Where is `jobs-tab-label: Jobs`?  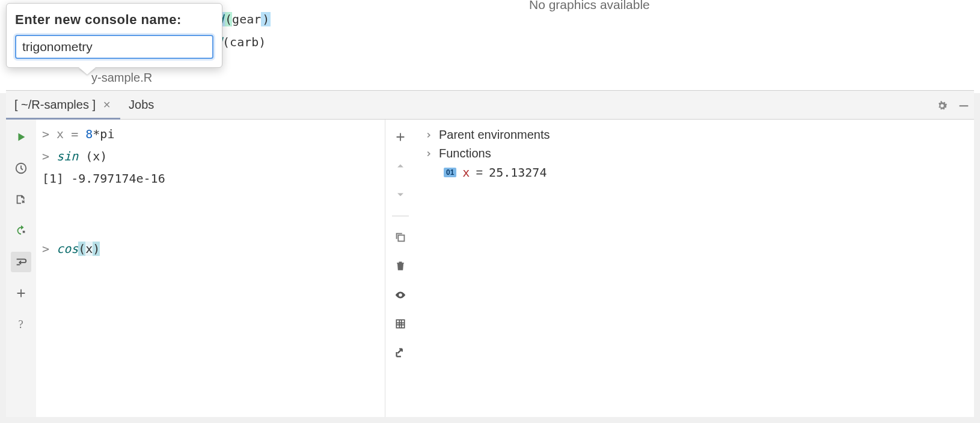 jobs-tab-label: Jobs is located at coordinates (141, 105).